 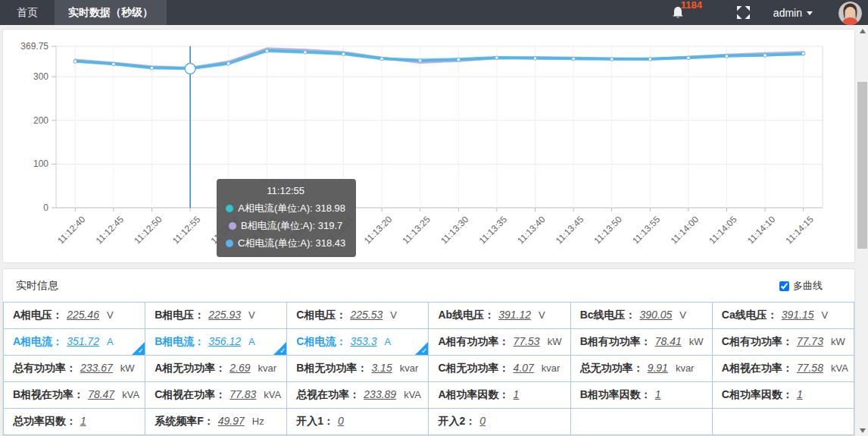 I want to click on fullscreen-button, so click(x=744, y=12).